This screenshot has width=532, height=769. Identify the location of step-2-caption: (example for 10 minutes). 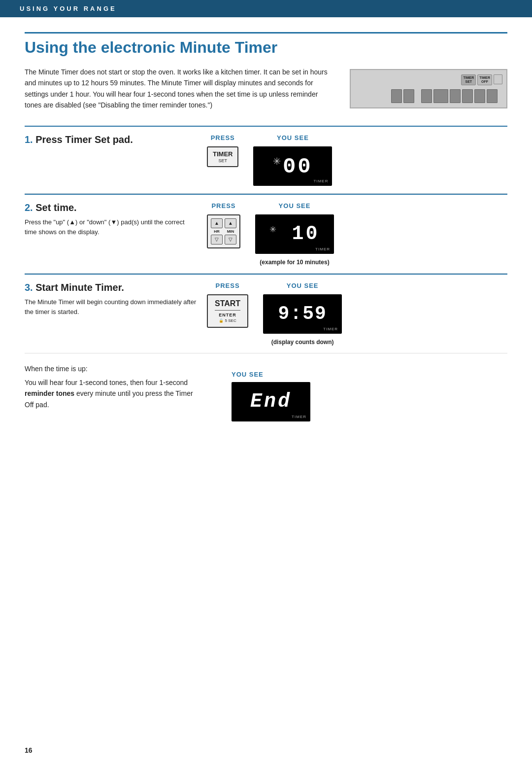
(295, 262).